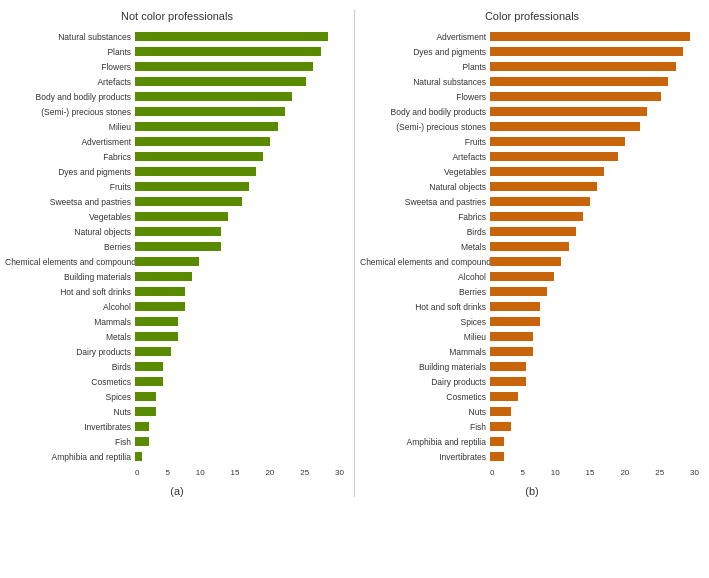 The width and height of the screenshot is (709, 578). Describe the element at coordinates (425, 217) in the screenshot. I see `bar-label: Fabrics` at that location.